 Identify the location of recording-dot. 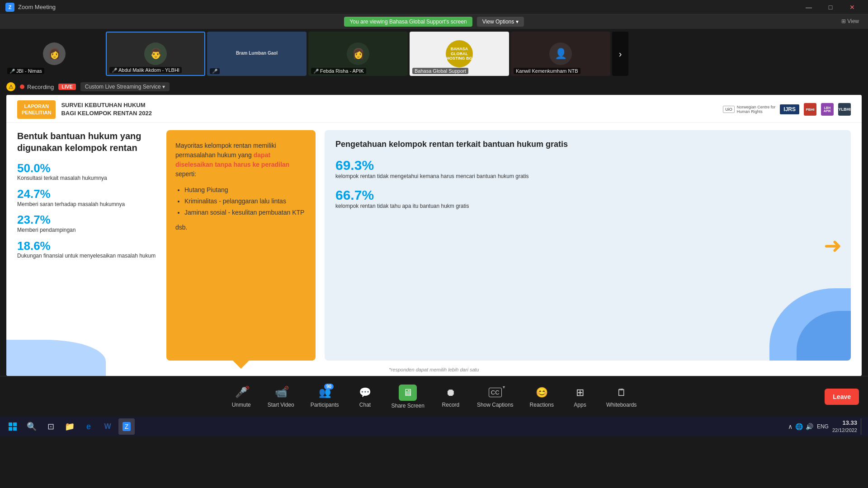
(22, 87).